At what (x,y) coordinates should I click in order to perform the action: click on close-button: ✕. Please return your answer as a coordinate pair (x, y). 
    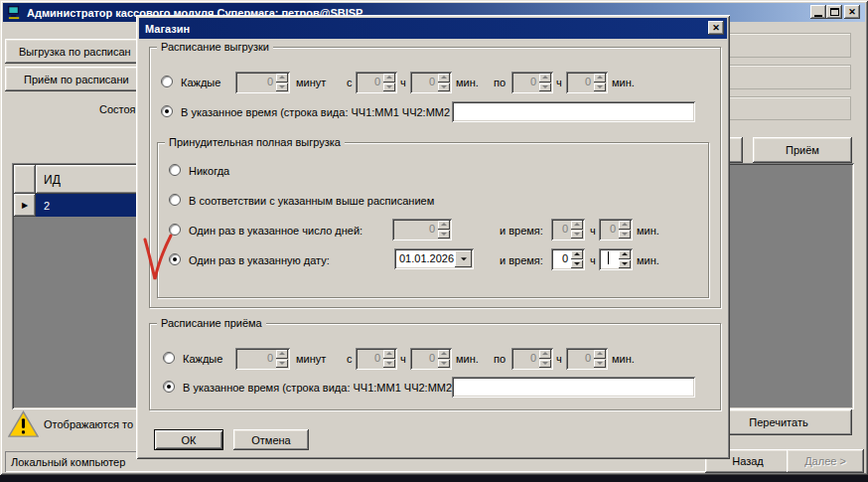
    Looking at the image, I should click on (852, 12).